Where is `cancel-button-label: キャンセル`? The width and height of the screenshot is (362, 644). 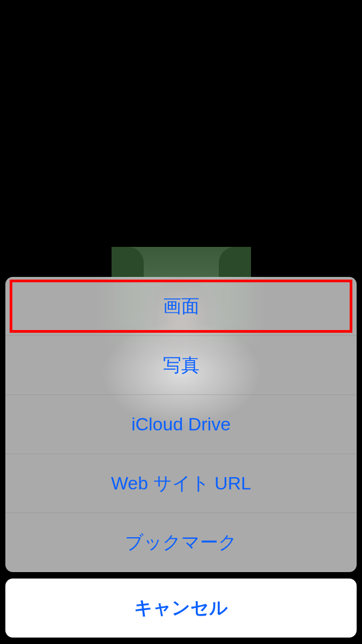
cancel-button-label: キャンセル is located at coordinates (181, 608).